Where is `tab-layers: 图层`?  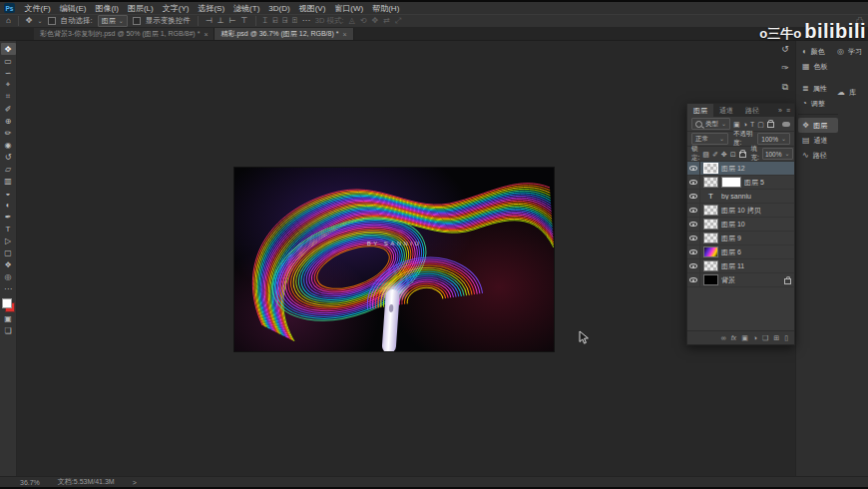 tab-layers: 图层 is located at coordinates (700, 110).